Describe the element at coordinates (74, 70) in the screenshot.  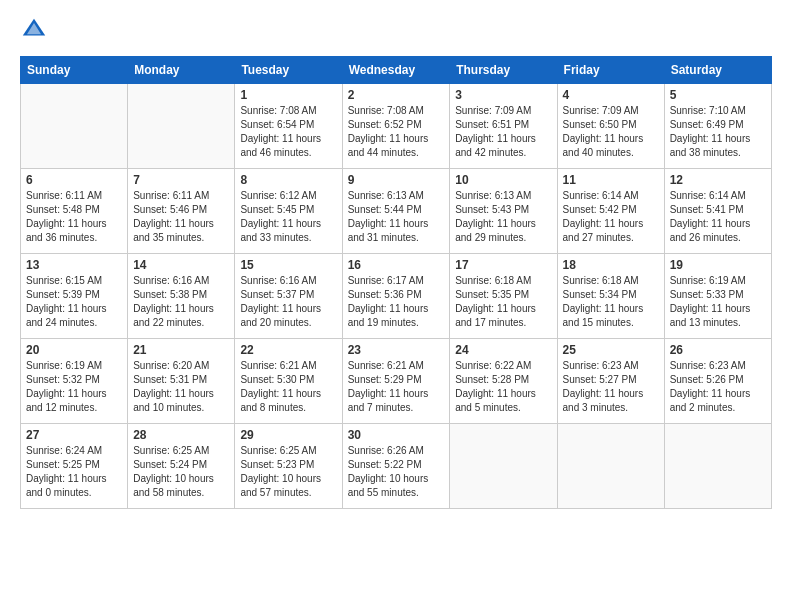
I see `calendar-header-sunday: Sunday` at that location.